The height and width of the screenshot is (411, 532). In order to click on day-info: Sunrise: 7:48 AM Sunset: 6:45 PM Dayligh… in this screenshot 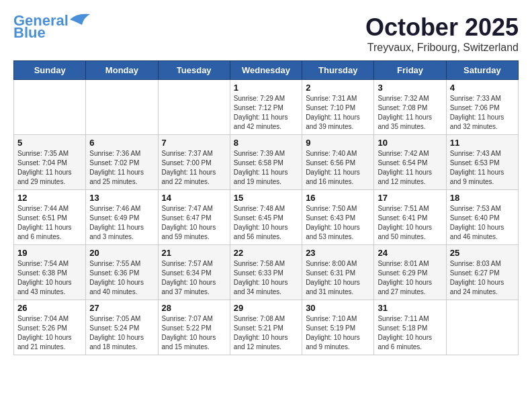, I will do `click(266, 223)`.